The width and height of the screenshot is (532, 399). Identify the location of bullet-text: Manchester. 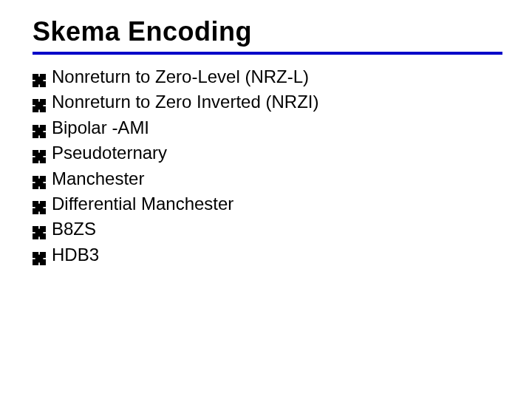
(277, 179).